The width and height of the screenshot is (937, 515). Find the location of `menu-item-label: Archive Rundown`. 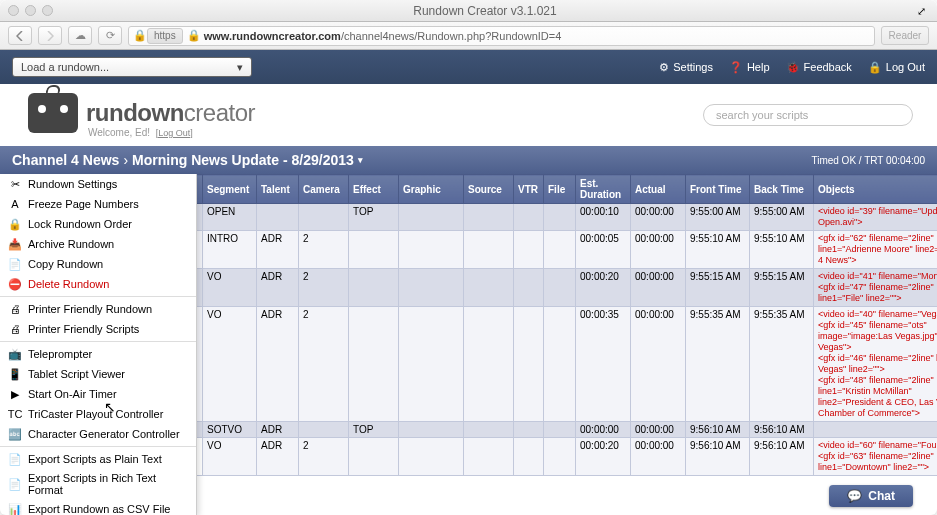

menu-item-label: Archive Rundown is located at coordinates (71, 244).